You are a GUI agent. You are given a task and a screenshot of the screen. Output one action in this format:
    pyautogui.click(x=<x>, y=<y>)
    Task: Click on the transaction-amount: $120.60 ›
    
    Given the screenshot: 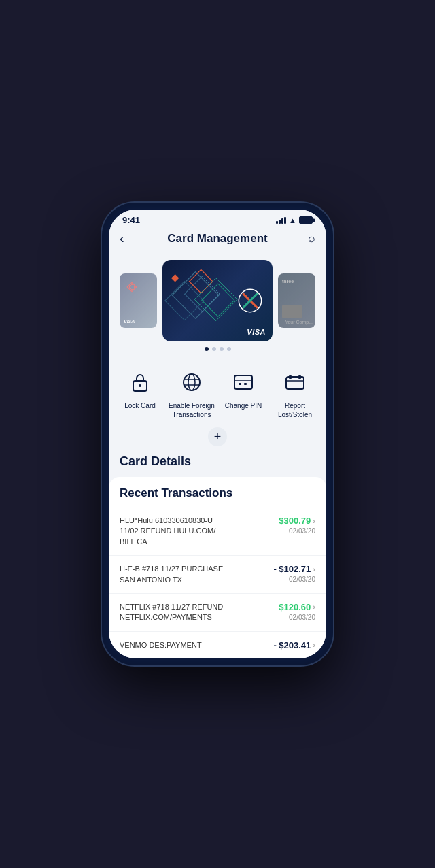 What is the action you would take?
    pyautogui.click(x=297, y=607)
    